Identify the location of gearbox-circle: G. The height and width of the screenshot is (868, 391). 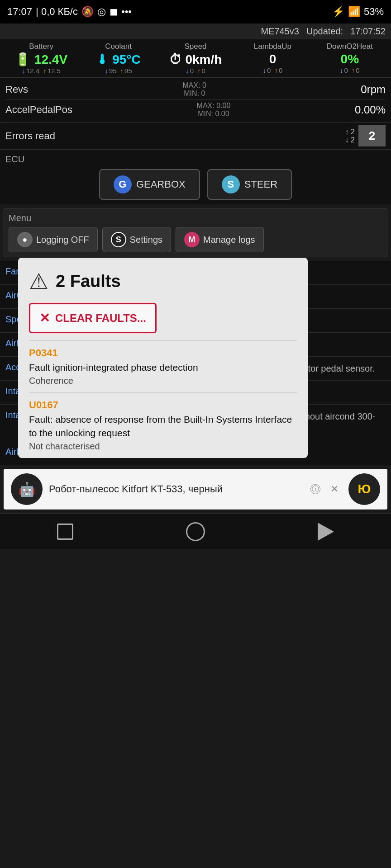
(123, 184).